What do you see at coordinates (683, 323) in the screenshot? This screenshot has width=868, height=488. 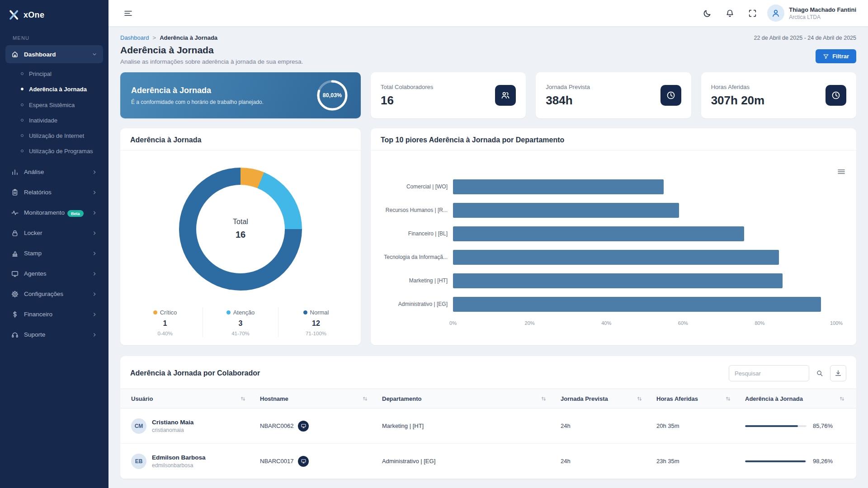 I see `x-axis-tick: 60%` at bounding box center [683, 323].